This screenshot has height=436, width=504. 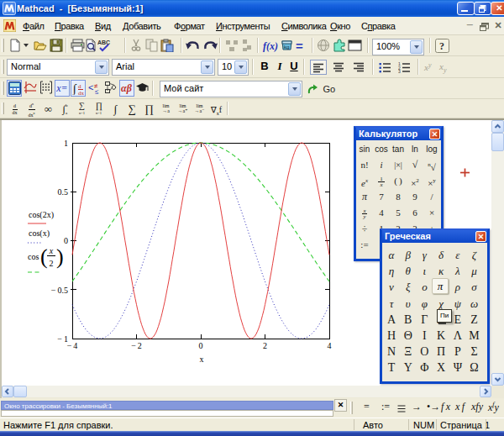 What do you see at coordinates (60, 291) in the screenshot?
I see `svg-text: − 0.5` at bounding box center [60, 291].